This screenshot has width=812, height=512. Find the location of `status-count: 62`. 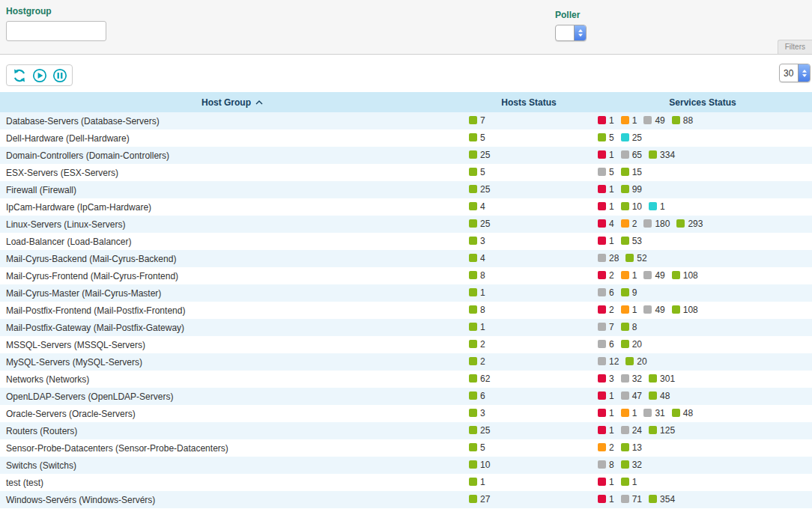

status-count: 62 is located at coordinates (485, 379).